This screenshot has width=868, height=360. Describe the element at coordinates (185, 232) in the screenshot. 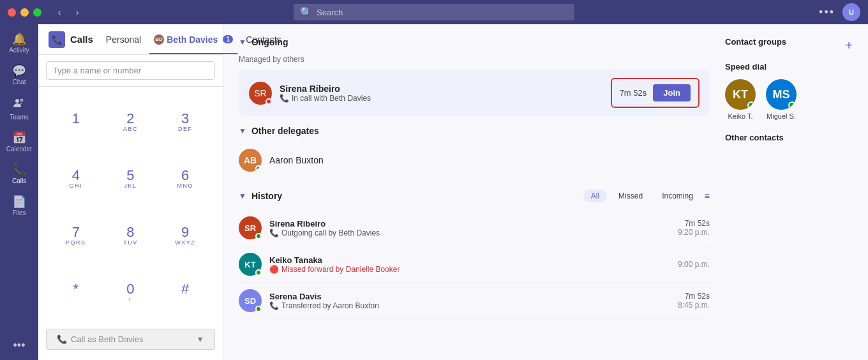

I see `dial-number: 9` at that location.